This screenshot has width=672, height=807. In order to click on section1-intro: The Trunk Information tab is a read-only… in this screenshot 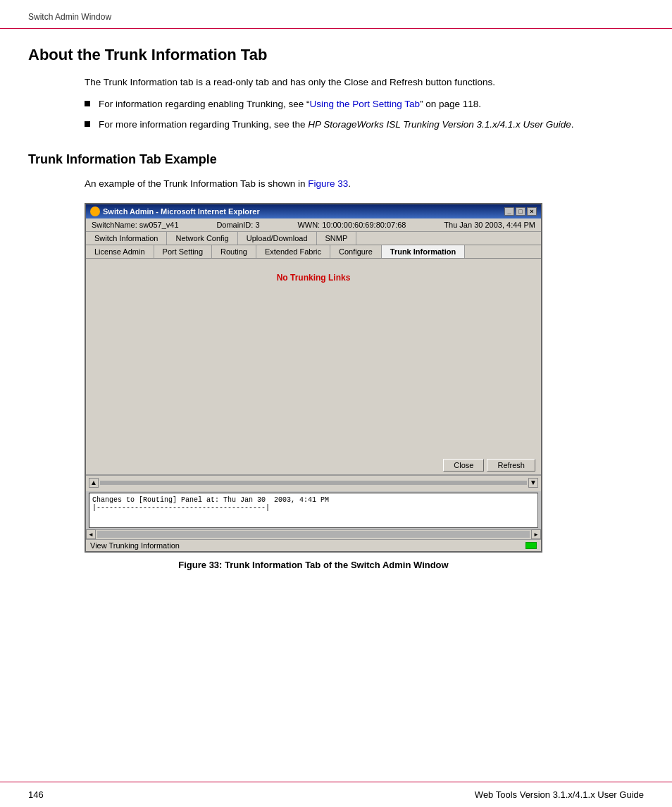, I will do `click(364, 83)`.